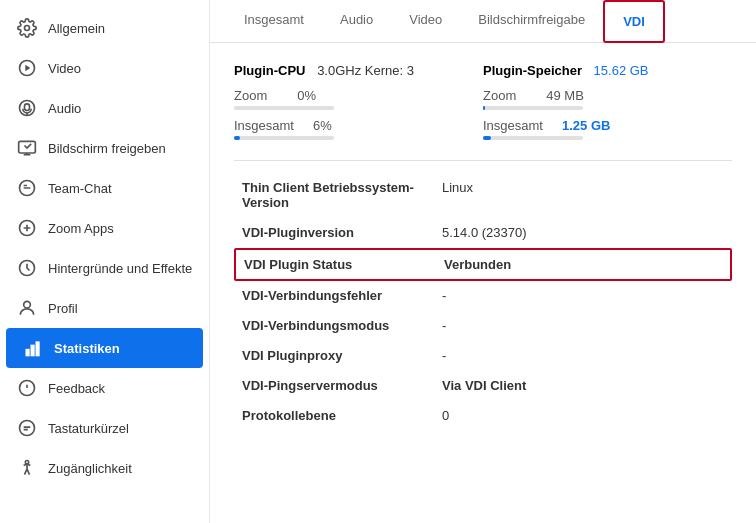  Describe the element at coordinates (608, 102) in the screenshot. I see `memory-section: Plugin-Speicher 15.62 GB Zoom 49 MB Insg…` at that location.